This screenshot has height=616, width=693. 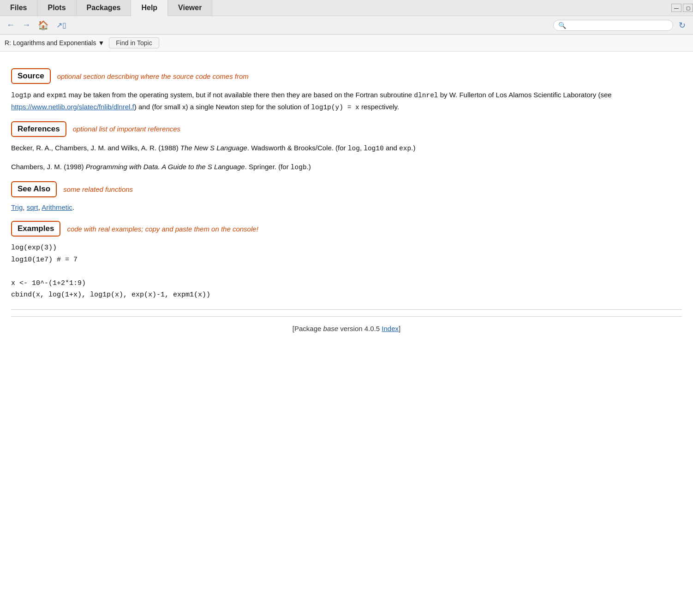 I want to click on see-also-links: Trig, sqrt, Arithmetic., so click(x=346, y=207).